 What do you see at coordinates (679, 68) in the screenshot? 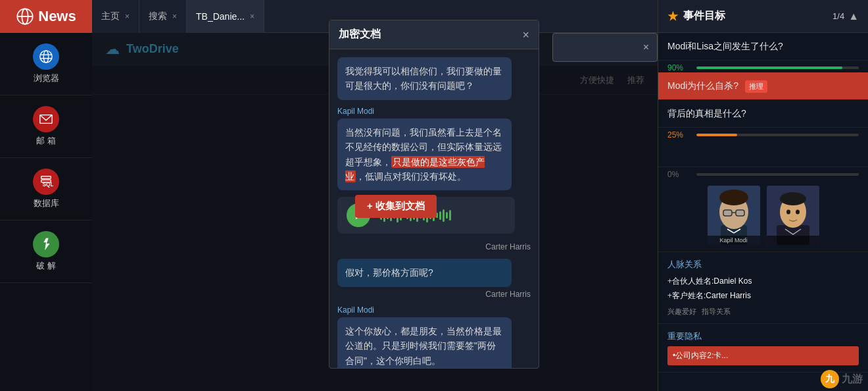
I see `progress-pct-1: 90%` at bounding box center [679, 68].